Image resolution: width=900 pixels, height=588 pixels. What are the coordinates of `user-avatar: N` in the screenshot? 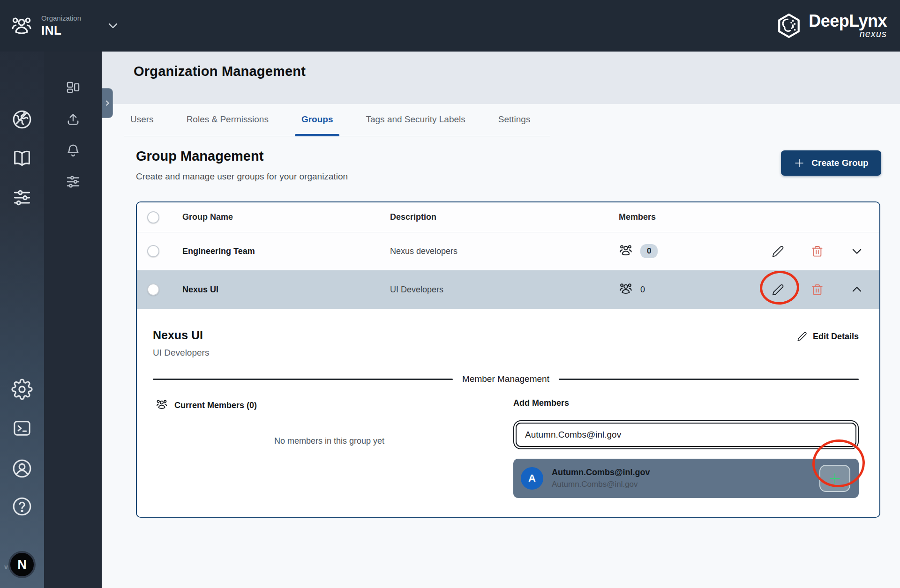 It's located at (22, 565).